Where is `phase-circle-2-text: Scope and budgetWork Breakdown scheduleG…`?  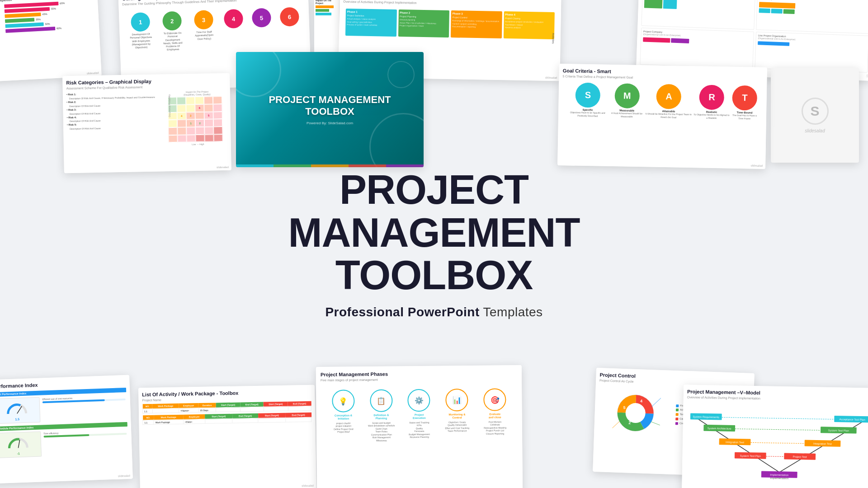 phase-circle-2-text: Scope and budgetWork Breakdown scheduleG… is located at coordinates (382, 432).